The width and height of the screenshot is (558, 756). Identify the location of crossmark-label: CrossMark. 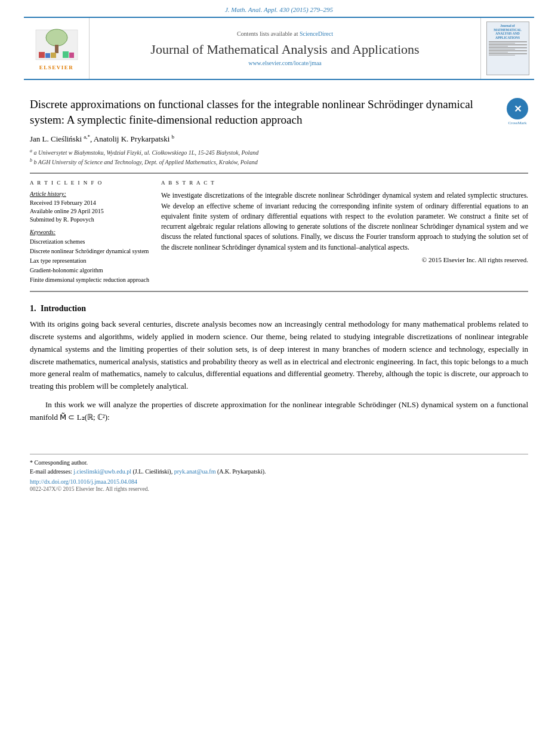
(517, 123).